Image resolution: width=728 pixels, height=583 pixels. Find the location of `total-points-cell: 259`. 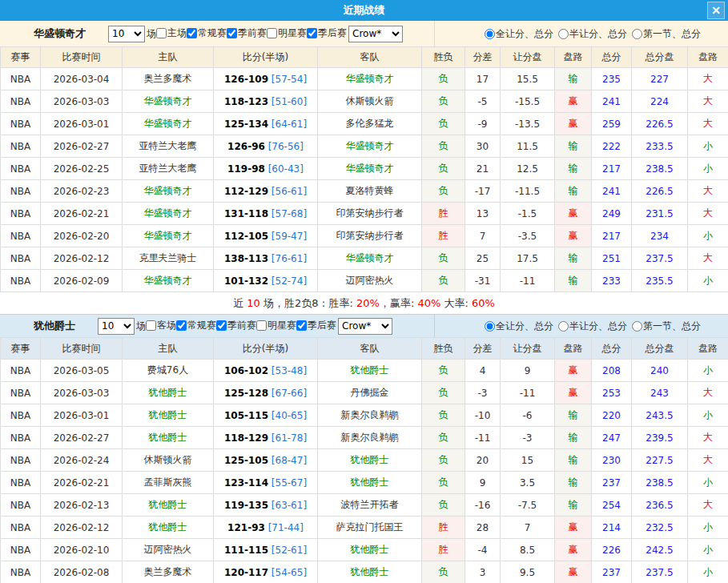

total-points-cell: 259 is located at coordinates (612, 124).